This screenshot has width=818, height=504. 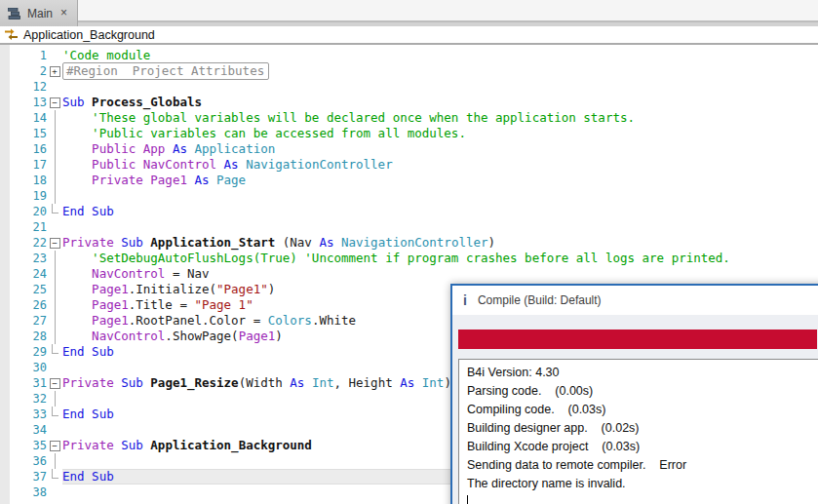 I want to click on code-row: 12, so click(x=409, y=87).